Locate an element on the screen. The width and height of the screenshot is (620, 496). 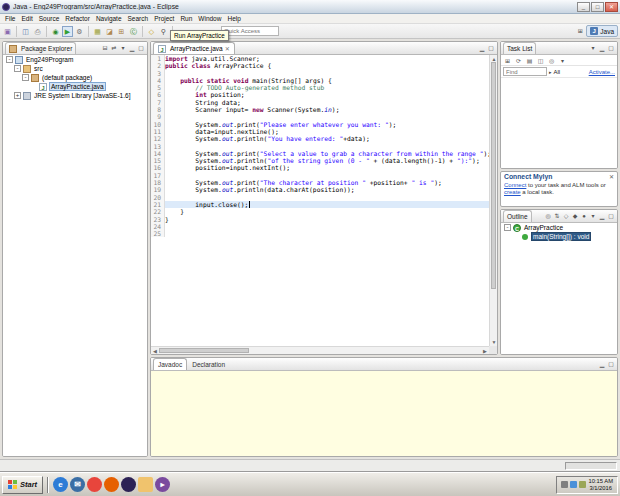
code-line-8: 8 Scanner input= new Scanner(System.in); is located at coordinates (320, 110).